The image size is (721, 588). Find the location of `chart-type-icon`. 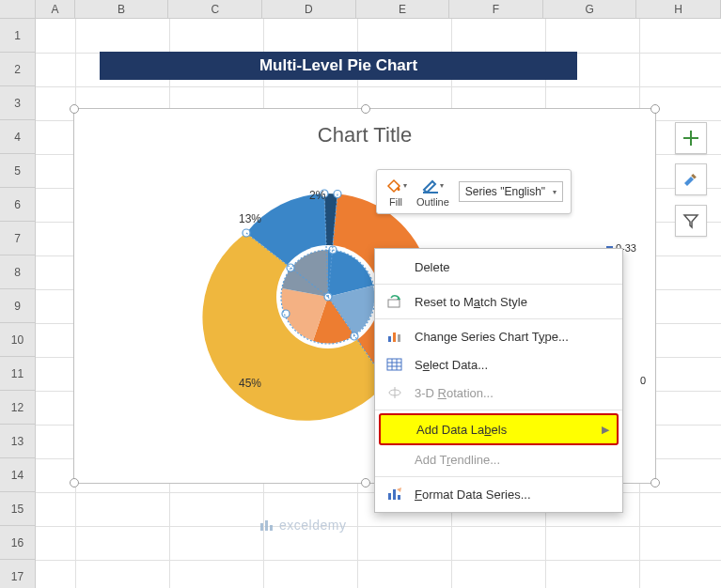

chart-type-icon is located at coordinates (395, 336).